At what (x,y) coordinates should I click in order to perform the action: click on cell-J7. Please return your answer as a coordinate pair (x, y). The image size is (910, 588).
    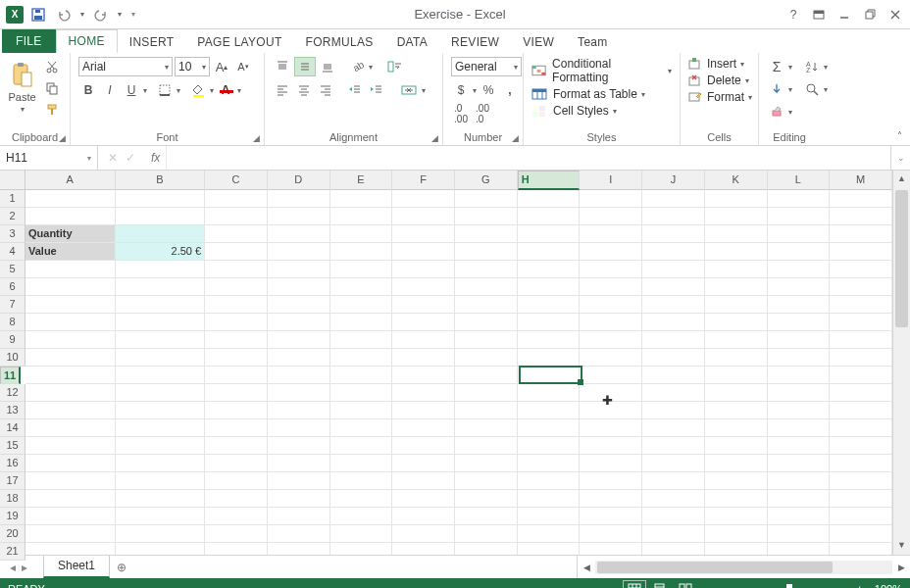
    Looking at the image, I should click on (674, 305).